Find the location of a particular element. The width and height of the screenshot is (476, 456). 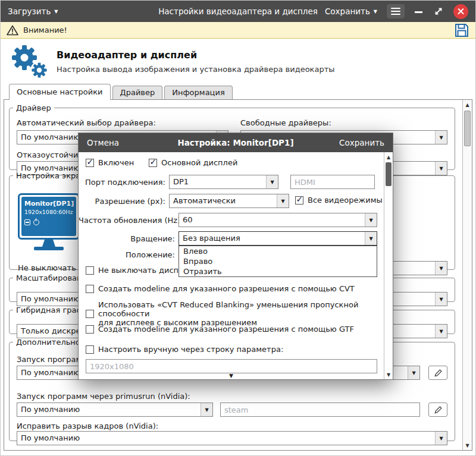

floppy-disk-icon is located at coordinates (462, 30).